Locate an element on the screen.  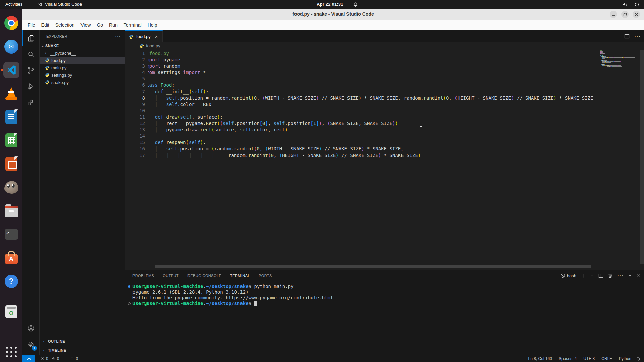
outline-section: › OUTLINE is located at coordinates (82, 341).